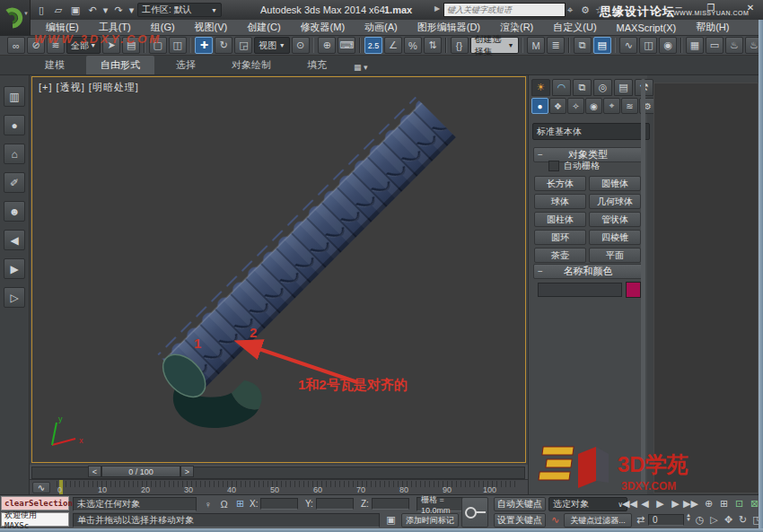 This screenshot has width=763, height=532. Describe the element at coordinates (598, 520) in the screenshot. I see `key-filters-button: 关键点过滤器...` at that location.